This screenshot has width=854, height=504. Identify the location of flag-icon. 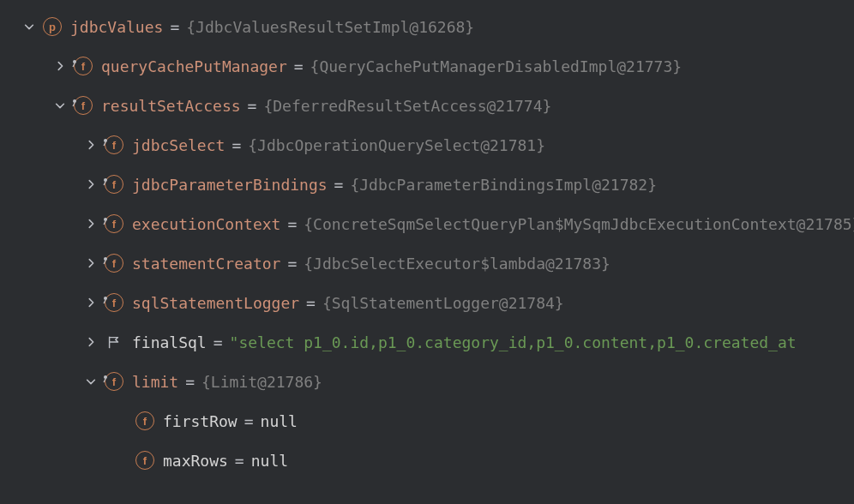
(114, 342).